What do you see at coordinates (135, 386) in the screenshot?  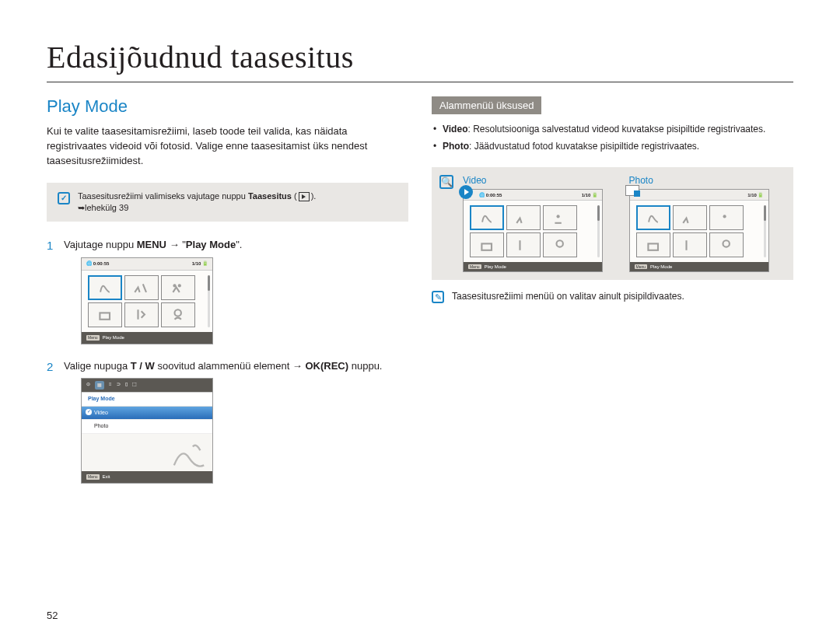 I see `header-icon: ⬚` at bounding box center [135, 386].